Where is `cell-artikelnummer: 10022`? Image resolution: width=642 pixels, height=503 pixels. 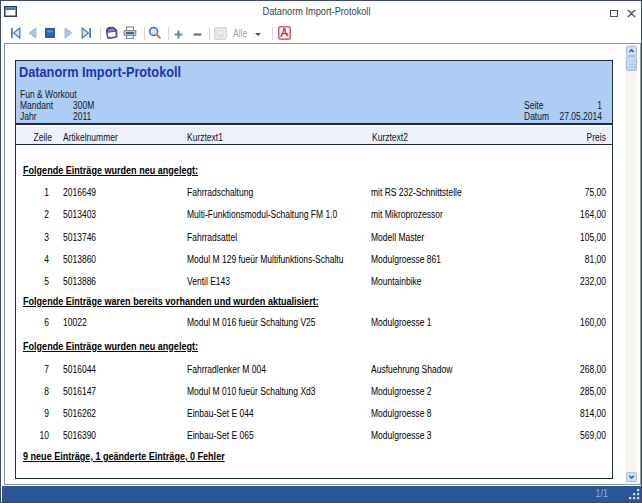
cell-artikelnummer: 10022 is located at coordinates (75, 323).